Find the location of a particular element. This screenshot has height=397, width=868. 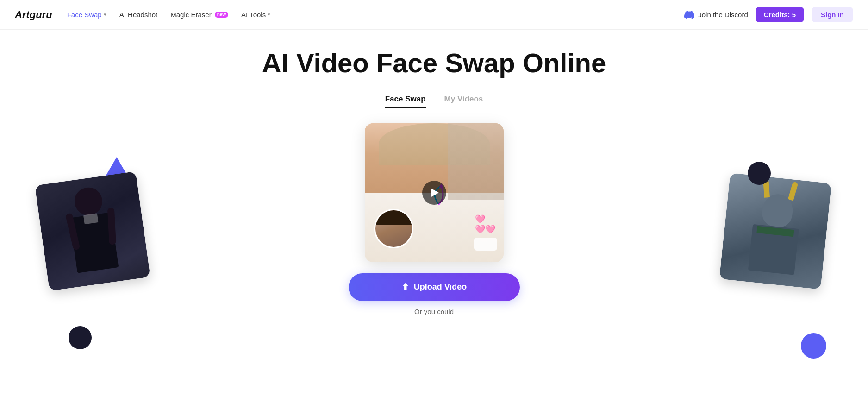

braid-right is located at coordinates (112, 226).